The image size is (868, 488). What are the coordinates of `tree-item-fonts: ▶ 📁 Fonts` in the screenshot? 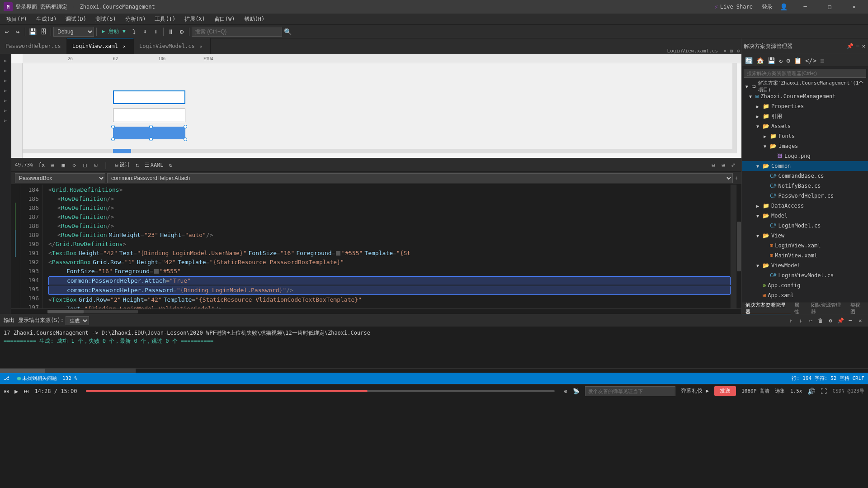 It's located at (805, 136).